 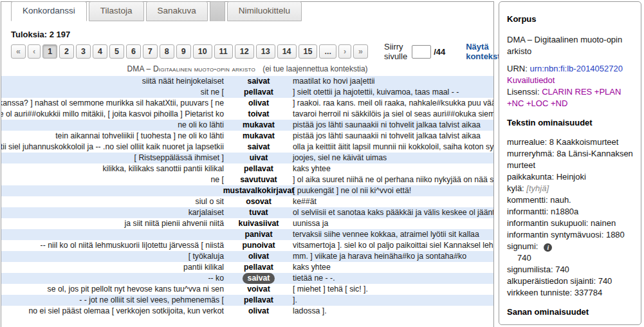 I want to click on kwic-row: no ei siel pääst olemaa [ verkkojen sotk…, so click(x=247, y=312).